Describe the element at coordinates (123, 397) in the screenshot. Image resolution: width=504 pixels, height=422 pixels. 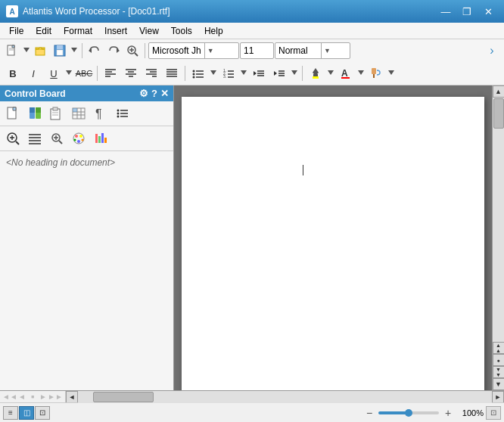
I see `h-scroll-thumb` at that location.